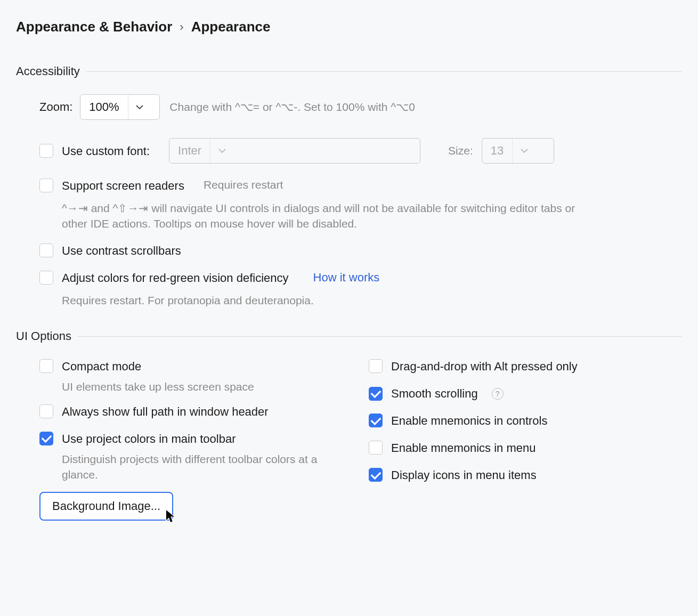 This screenshot has width=698, height=616. Describe the element at coordinates (46, 185) in the screenshot. I see `checkbox-screen-readers` at that location.